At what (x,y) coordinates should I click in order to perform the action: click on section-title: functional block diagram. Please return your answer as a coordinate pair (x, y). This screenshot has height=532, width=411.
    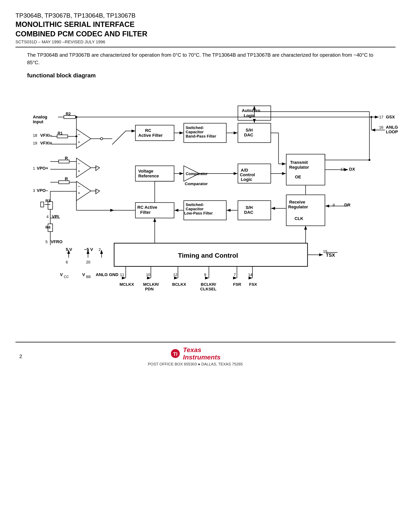
    Looking at the image, I should click on (211, 76).